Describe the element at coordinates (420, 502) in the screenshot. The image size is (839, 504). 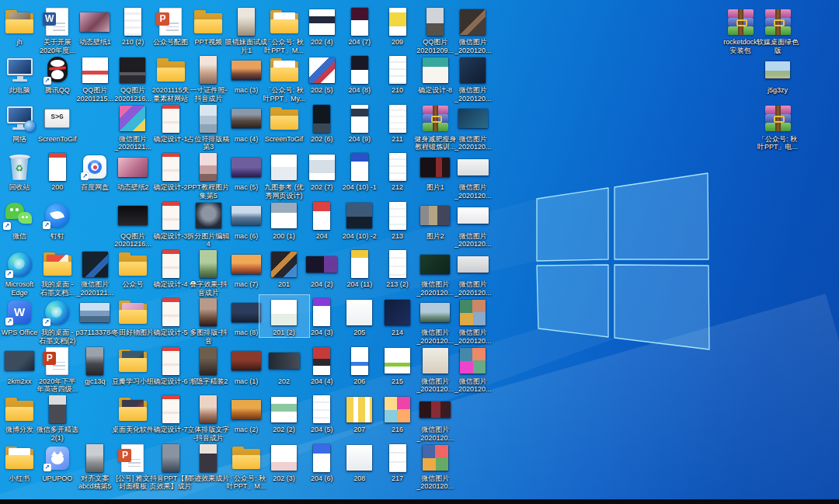
I see `taskbar` at that location.